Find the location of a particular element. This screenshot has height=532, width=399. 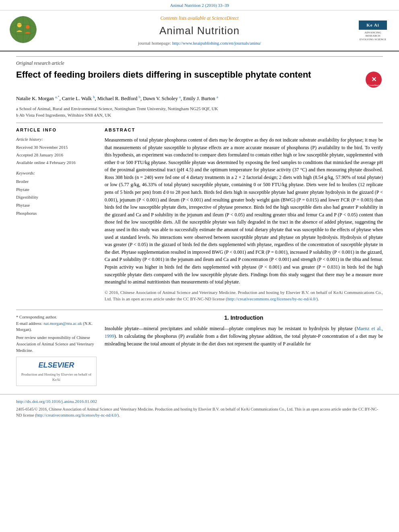

article-title-row: Effect of feeding broilers diets differi… is located at coordinates (200, 80).